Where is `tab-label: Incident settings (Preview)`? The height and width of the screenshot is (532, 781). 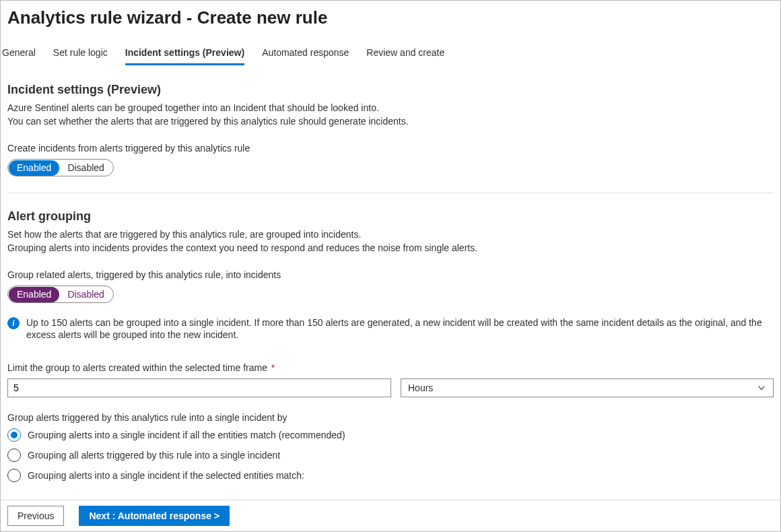 tab-label: Incident settings (Preview) is located at coordinates (184, 53).